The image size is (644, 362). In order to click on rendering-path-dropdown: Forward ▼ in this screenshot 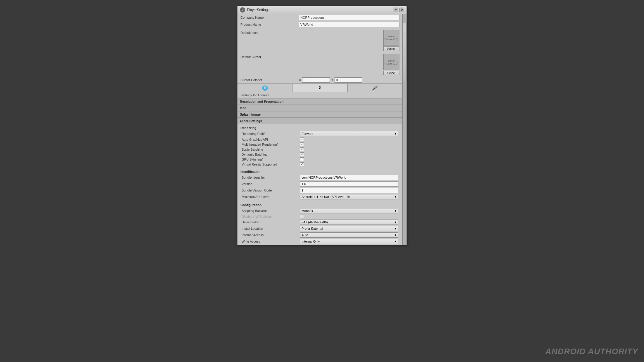, I will do `click(349, 134)`.